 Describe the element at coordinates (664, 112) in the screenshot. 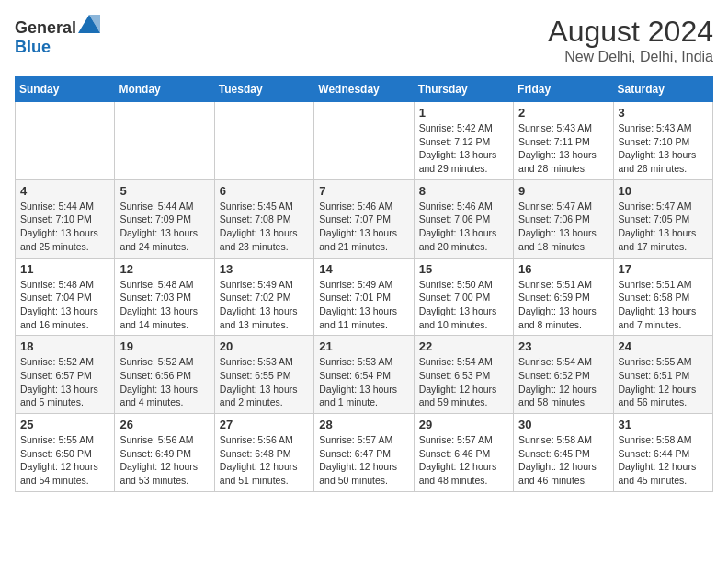

I see `day-number: 3` at that location.